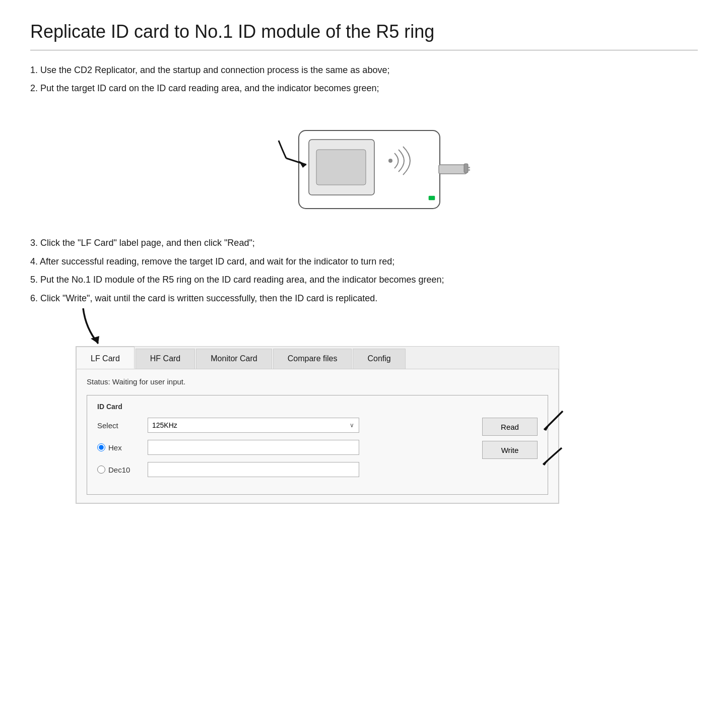  Describe the element at coordinates (270, 89) in the screenshot. I see `instruction-2: 2. Put the target ID card on the ID card…` at that location.